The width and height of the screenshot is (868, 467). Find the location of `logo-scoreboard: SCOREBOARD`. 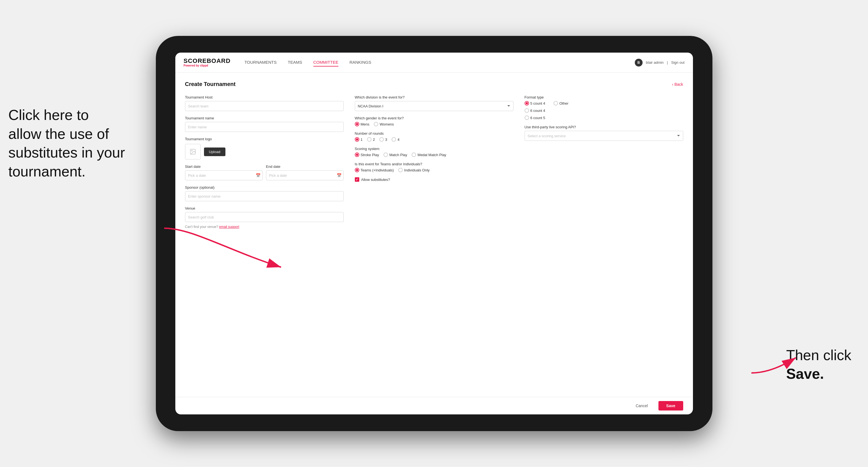

logo-scoreboard: SCOREBOARD is located at coordinates (207, 61).